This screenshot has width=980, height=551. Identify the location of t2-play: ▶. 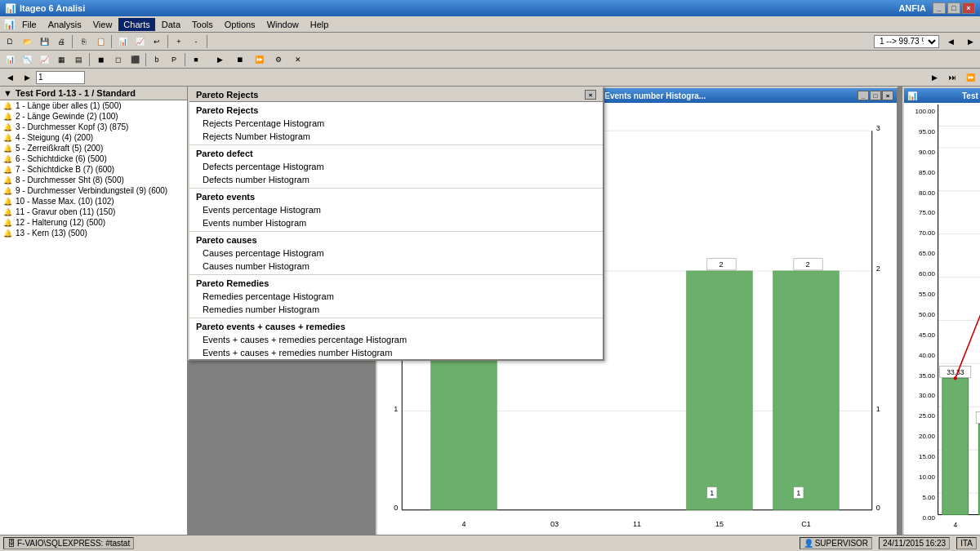
(220, 60).